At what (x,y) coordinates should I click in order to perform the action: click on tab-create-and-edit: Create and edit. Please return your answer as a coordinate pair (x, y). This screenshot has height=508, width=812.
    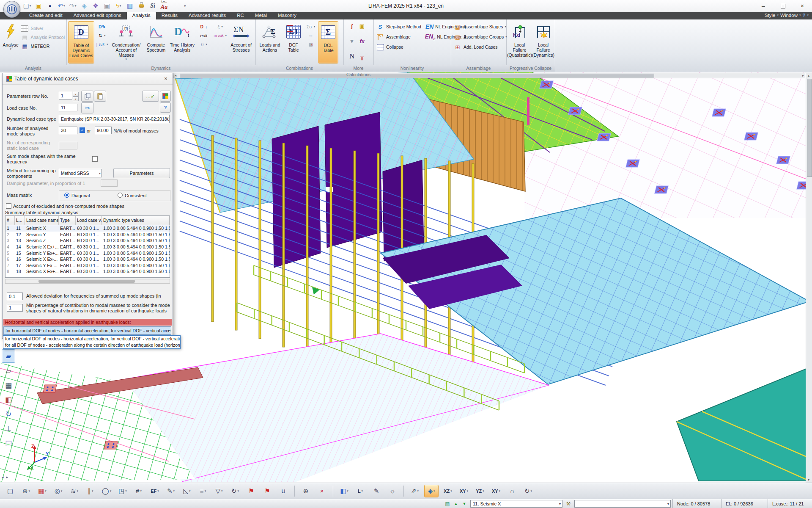
    Looking at the image, I should click on (46, 16).